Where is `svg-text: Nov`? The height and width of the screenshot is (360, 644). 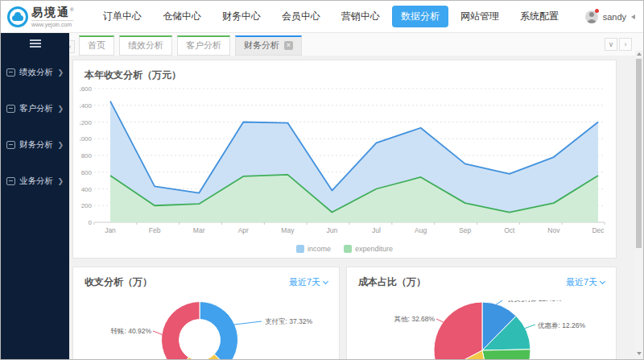
svg-text: Nov is located at coordinates (554, 230).